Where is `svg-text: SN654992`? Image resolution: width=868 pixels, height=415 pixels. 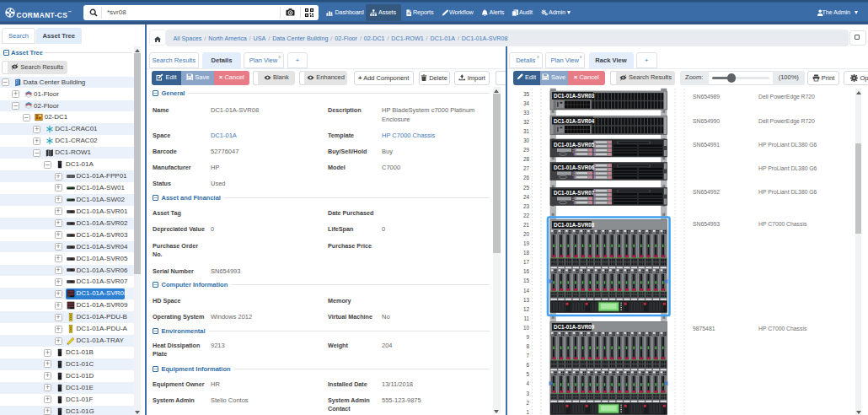 svg-text: SN654992 is located at coordinates (706, 192).